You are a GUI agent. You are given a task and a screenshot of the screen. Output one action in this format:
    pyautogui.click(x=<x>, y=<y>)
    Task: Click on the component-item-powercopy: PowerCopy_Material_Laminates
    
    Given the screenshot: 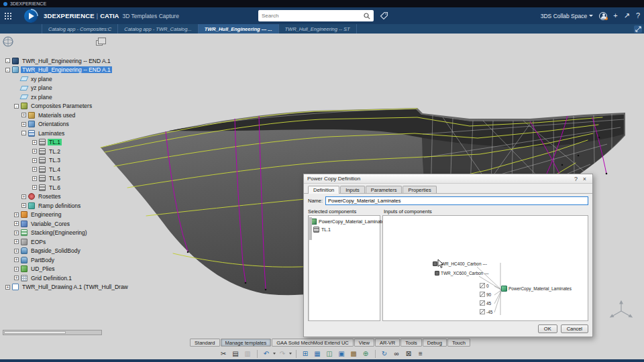 What is the action you would take?
    pyautogui.click(x=349, y=221)
    